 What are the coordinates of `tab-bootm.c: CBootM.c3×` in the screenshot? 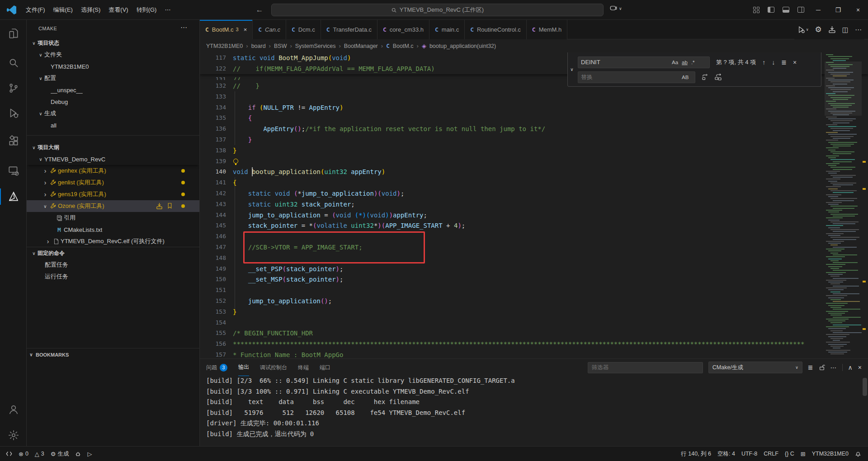 It's located at (226, 30).